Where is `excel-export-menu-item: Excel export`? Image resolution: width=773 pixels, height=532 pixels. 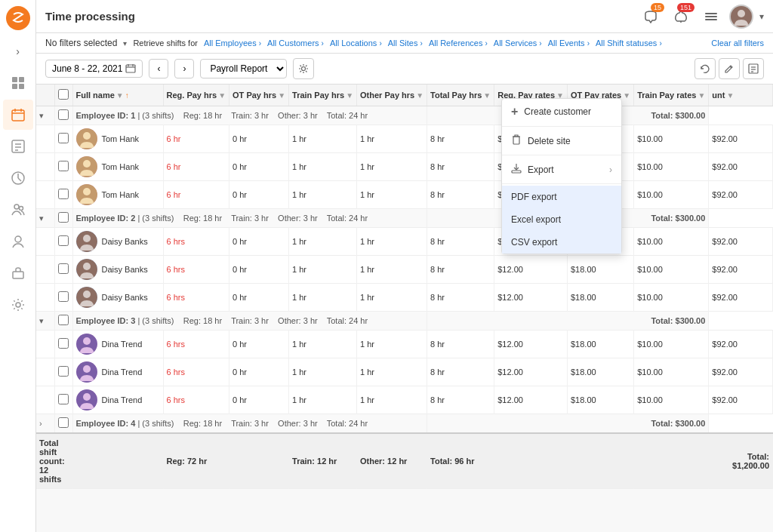 excel-export-menu-item: Excel export is located at coordinates (562, 220).